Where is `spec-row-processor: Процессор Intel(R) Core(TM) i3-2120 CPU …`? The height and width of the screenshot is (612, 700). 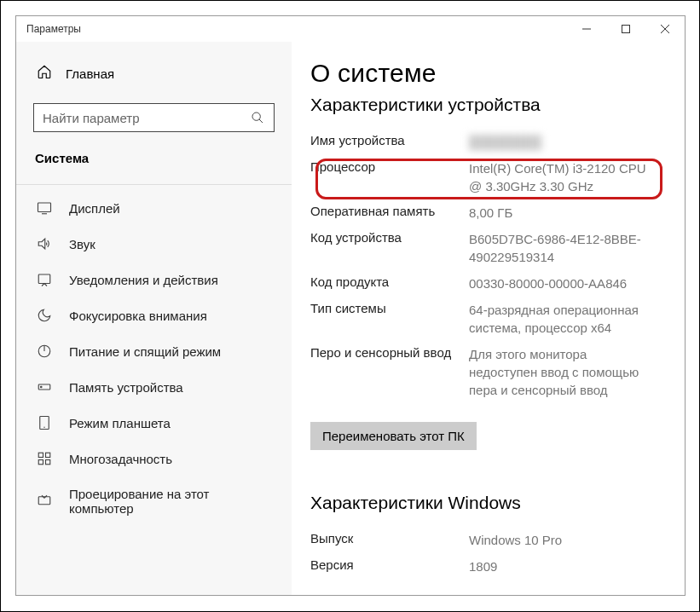
spec-row-processor: Процессор Intel(R) Core(TM) i3-2120 CPU … is located at coordinates (481, 177).